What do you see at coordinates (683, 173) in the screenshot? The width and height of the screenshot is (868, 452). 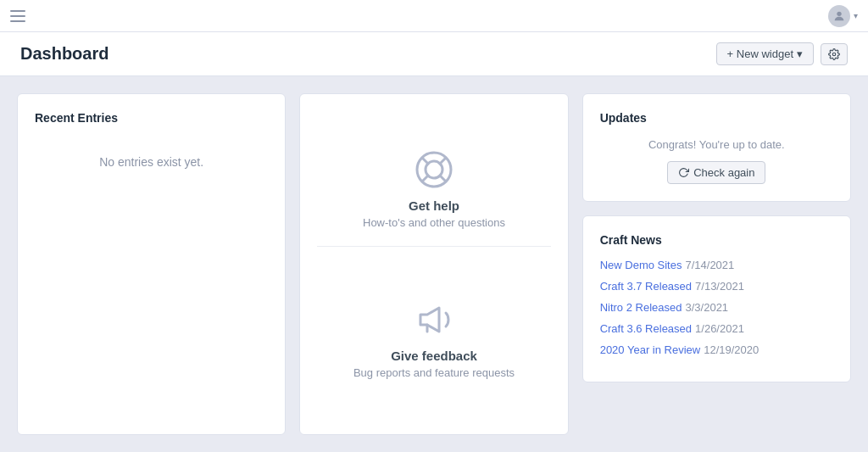 I see `refresh-icon` at bounding box center [683, 173].